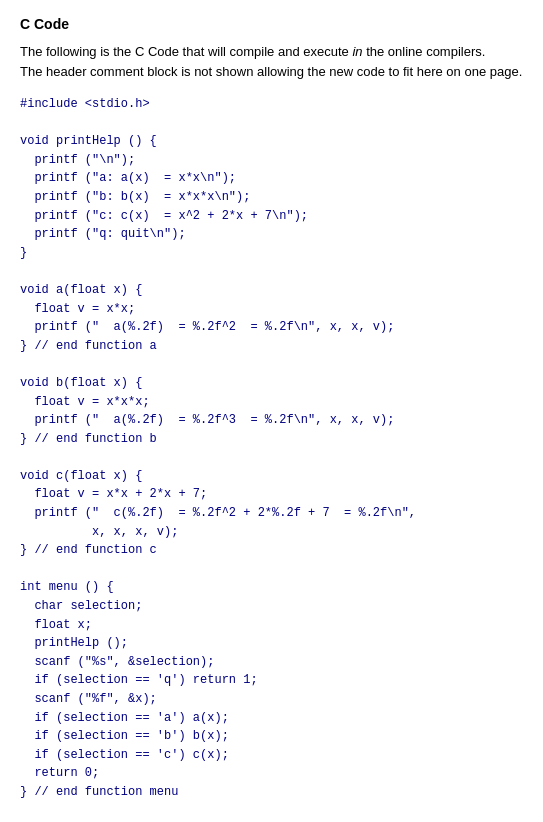  Describe the element at coordinates (272, 24) in the screenshot. I see `section-title: C Code` at that location.